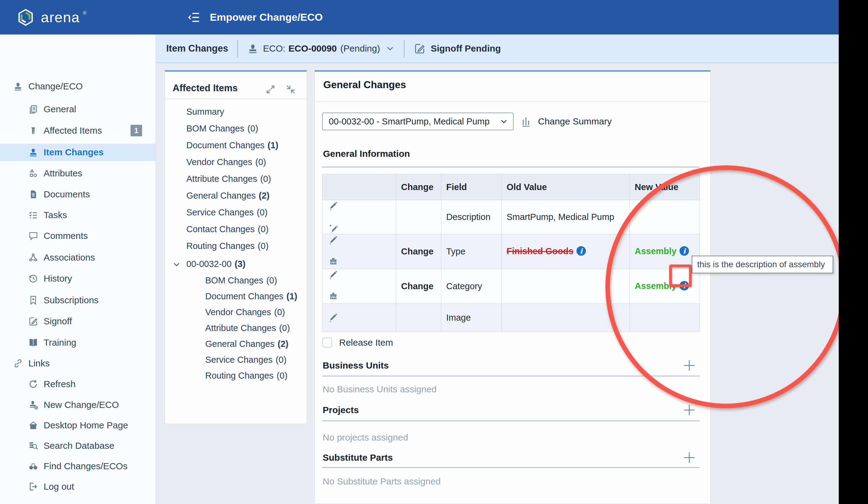  I want to click on section-title-business-units: Business Units, so click(356, 366).